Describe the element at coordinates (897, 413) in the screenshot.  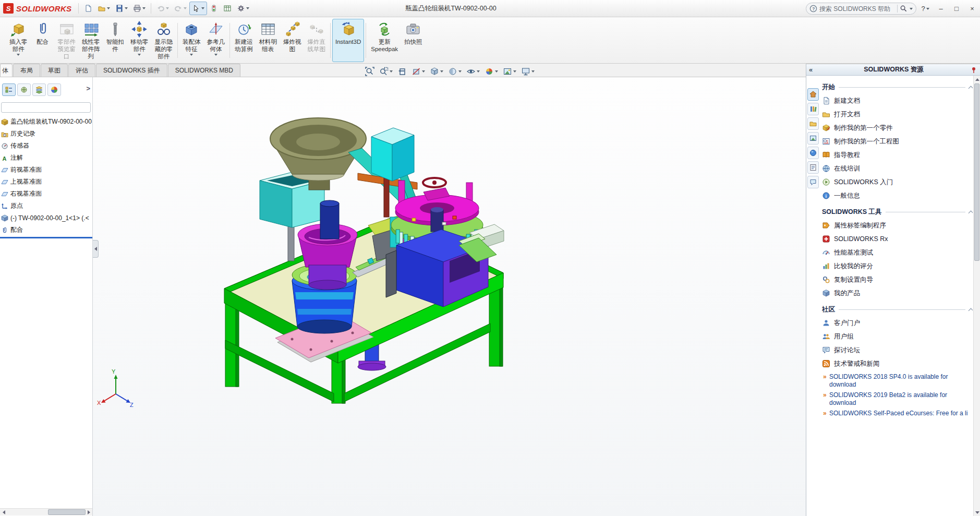
I see `news-link-ecourses: » SOLIDWORKS Self-Paced eCourses: Free f…` at that location.